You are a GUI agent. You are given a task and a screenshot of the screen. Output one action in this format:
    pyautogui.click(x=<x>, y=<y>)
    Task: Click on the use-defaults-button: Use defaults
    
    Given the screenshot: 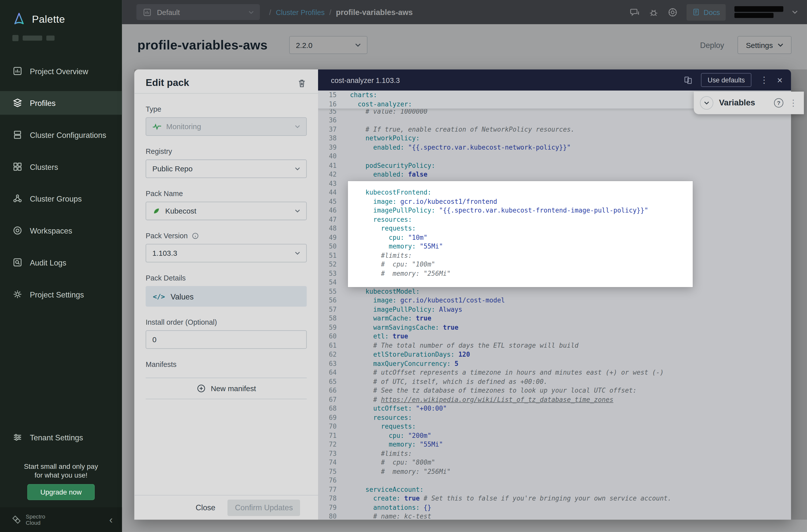 What is the action you would take?
    pyautogui.click(x=726, y=80)
    